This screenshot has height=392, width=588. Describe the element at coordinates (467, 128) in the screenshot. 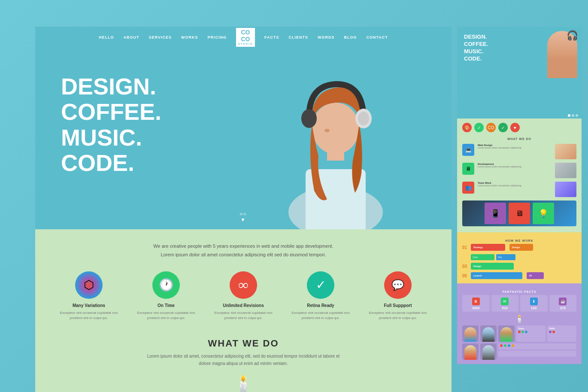

I see `rp-icon-design: 🎨` at that location.